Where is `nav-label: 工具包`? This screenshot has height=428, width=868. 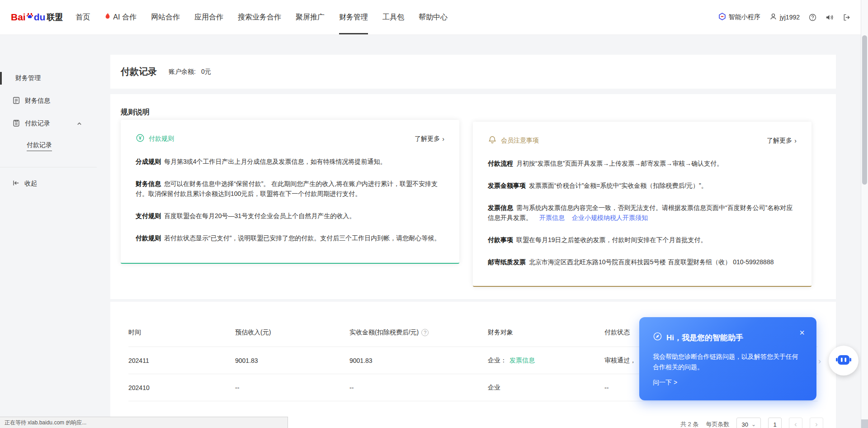
nav-label: 工具包 is located at coordinates (393, 17).